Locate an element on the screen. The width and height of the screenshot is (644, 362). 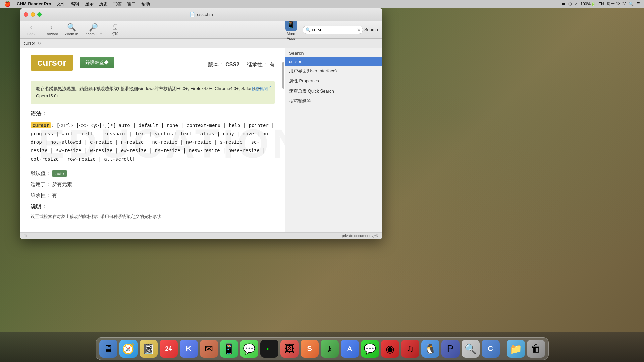
macos-menubar: 🍎 CHM Reader Pro 文件 编辑 显示 历史 书签 窗口 帮助 ⏺ … is located at coordinates (322, 4).